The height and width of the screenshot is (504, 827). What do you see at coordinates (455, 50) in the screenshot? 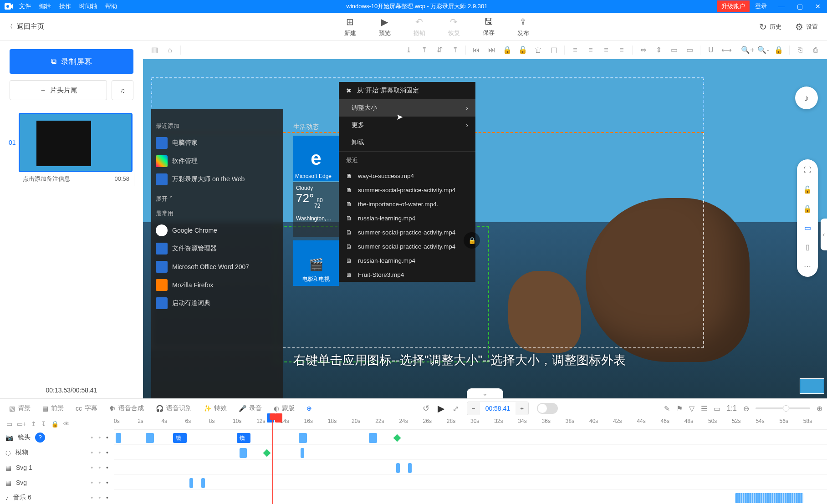
I see `align-bottom-icon: ⤒` at bounding box center [455, 50].